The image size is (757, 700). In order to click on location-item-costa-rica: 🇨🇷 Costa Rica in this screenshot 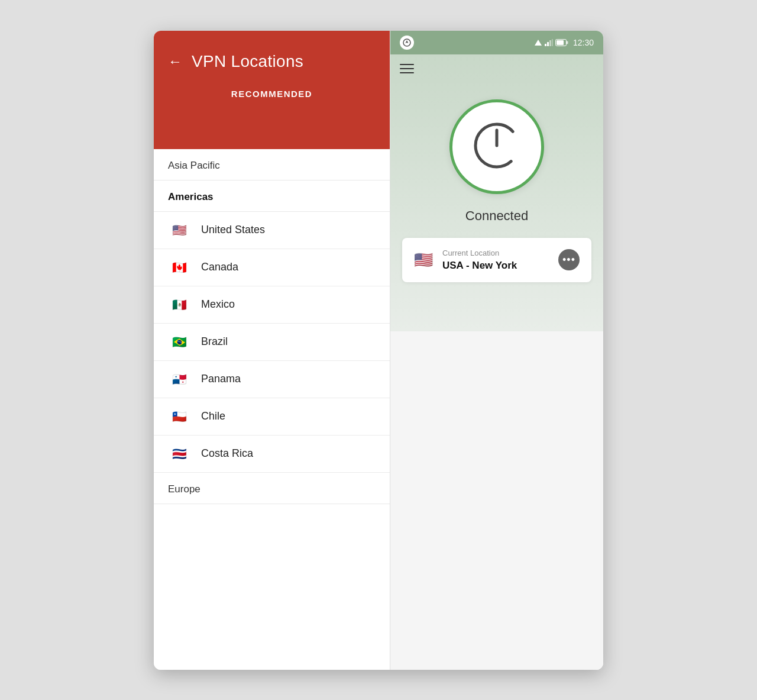, I will do `click(272, 454)`.